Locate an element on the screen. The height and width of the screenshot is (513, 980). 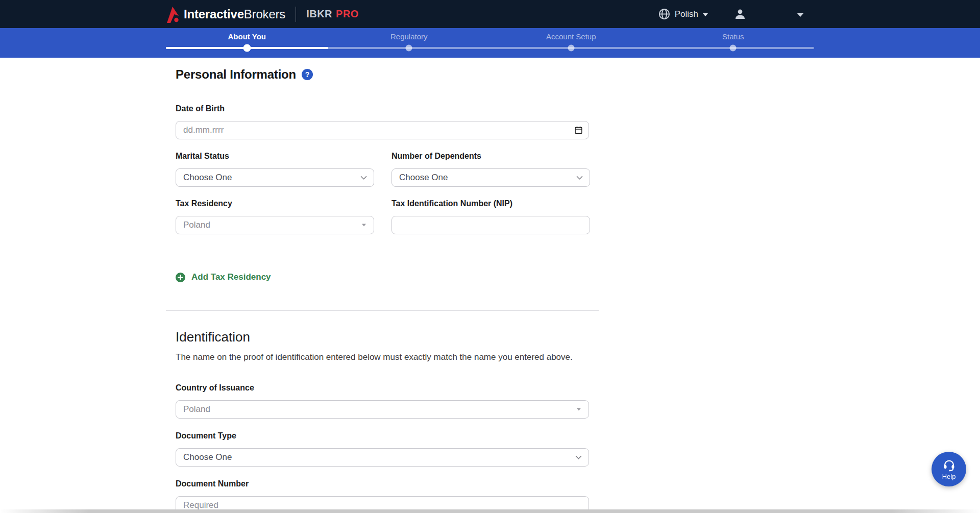
dob-label: Date of Birth is located at coordinates (382, 109).